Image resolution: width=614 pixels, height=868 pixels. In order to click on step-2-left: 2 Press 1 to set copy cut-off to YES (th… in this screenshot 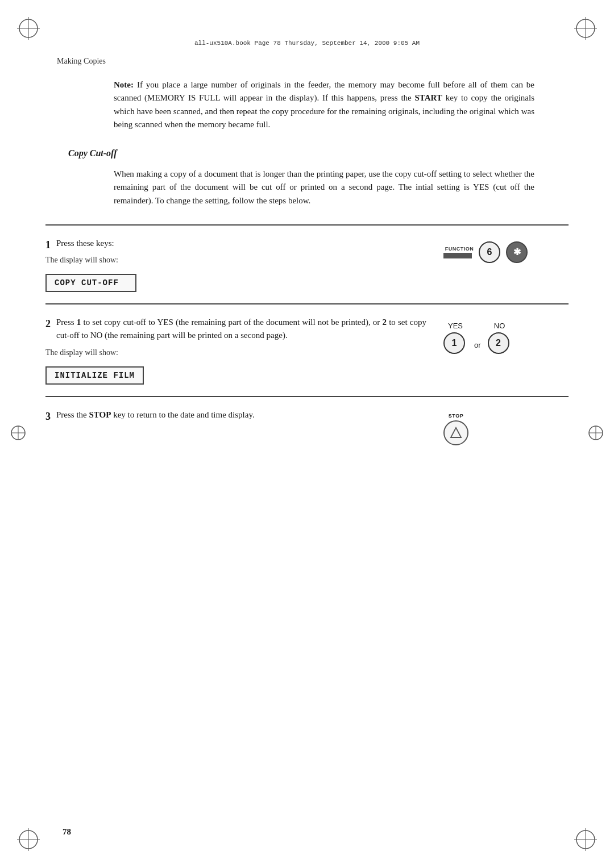, I will do `click(244, 350)`.